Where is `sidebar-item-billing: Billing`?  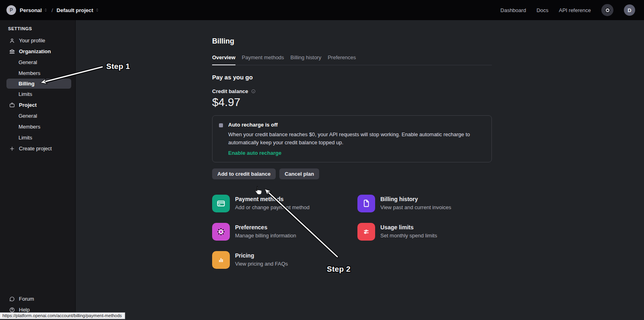
sidebar-item-billing: Billing is located at coordinates (39, 84).